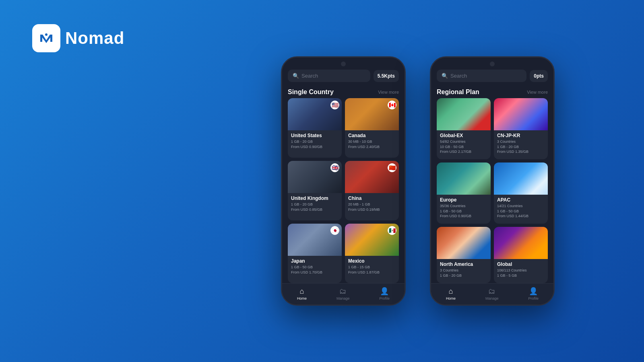 Image resolution: width=644 pixels, height=362 pixels. What do you see at coordinates (372, 267) in the screenshot?
I see `country-data-mx: 1 GB - 15 GB` at bounding box center [372, 267].